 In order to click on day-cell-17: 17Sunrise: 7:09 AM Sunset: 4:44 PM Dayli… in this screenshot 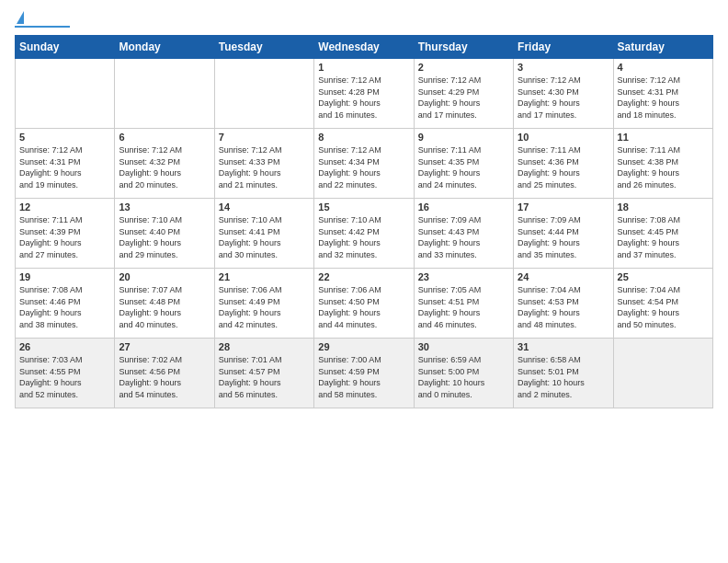, I will do `click(563, 234)`.